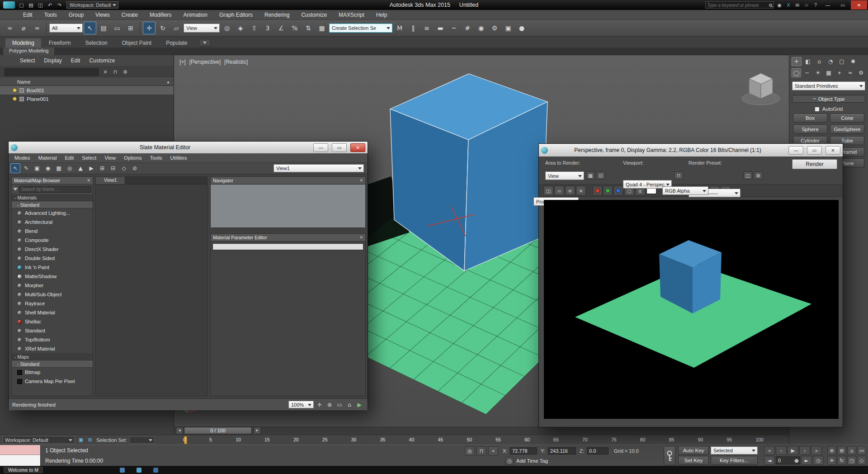 This screenshot has width=868, height=474. What do you see at coordinates (288, 206) in the screenshot?
I see `navigator-preview` at bounding box center [288, 206].